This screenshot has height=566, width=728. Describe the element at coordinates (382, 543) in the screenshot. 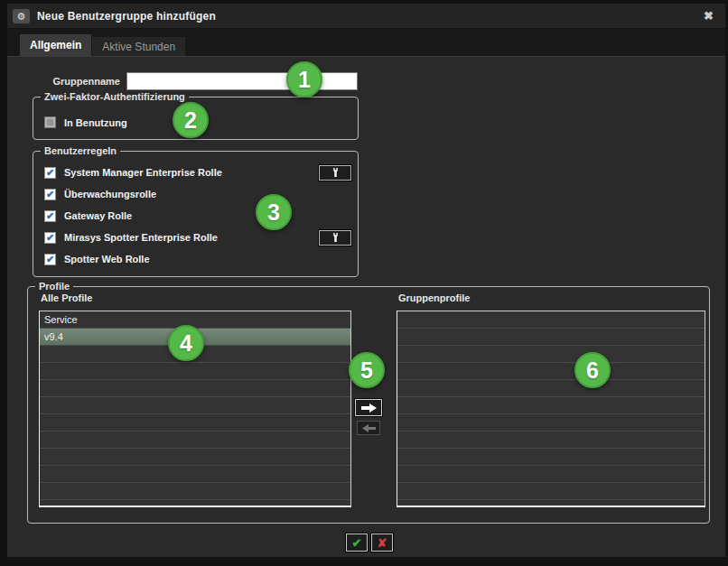

I see `cancel-button: ✘` at that location.